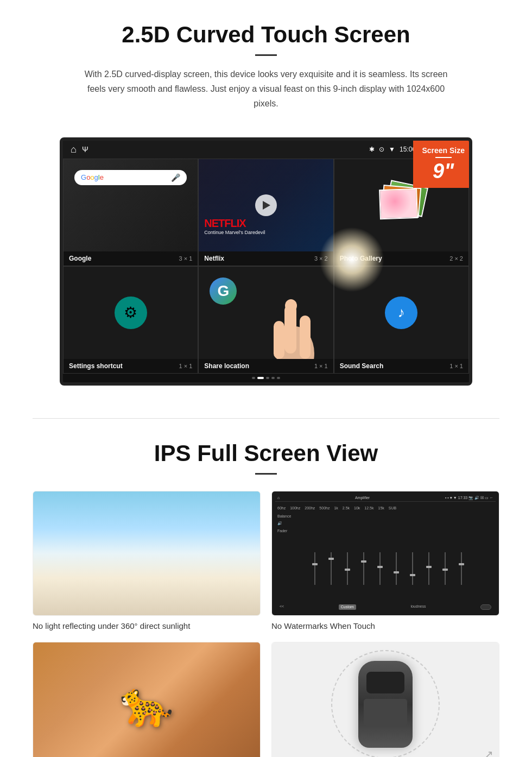 The height and width of the screenshot is (757, 532). What do you see at coordinates (130, 178) in the screenshot?
I see `google-search-bar: Google 🎤` at bounding box center [130, 178].